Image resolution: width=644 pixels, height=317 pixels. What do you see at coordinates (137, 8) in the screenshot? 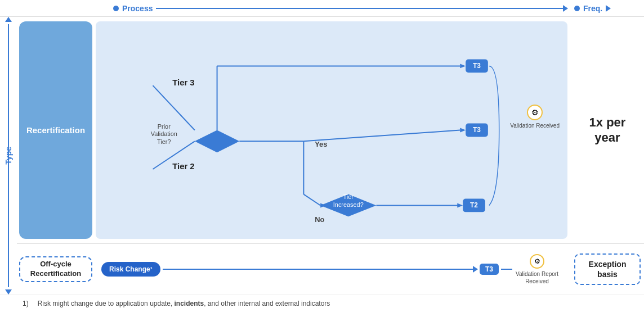
I see `process-label: Process` at bounding box center [137, 8].